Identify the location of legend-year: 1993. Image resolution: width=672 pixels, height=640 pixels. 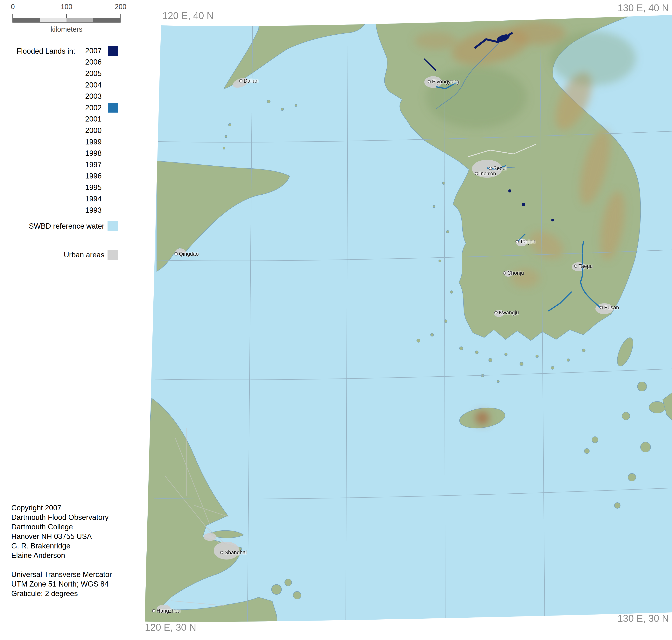
(96, 210).